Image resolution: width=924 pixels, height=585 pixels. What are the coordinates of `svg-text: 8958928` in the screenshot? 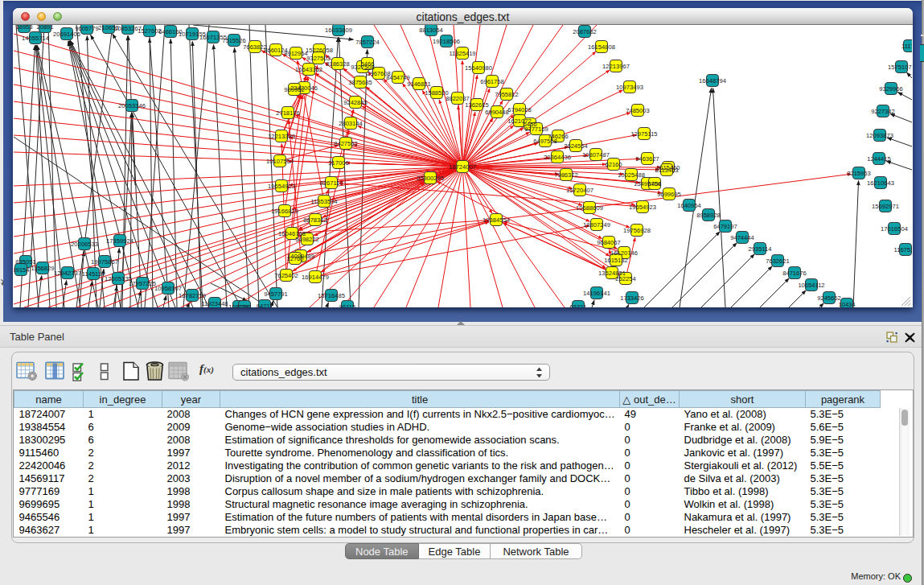 It's located at (708, 216).